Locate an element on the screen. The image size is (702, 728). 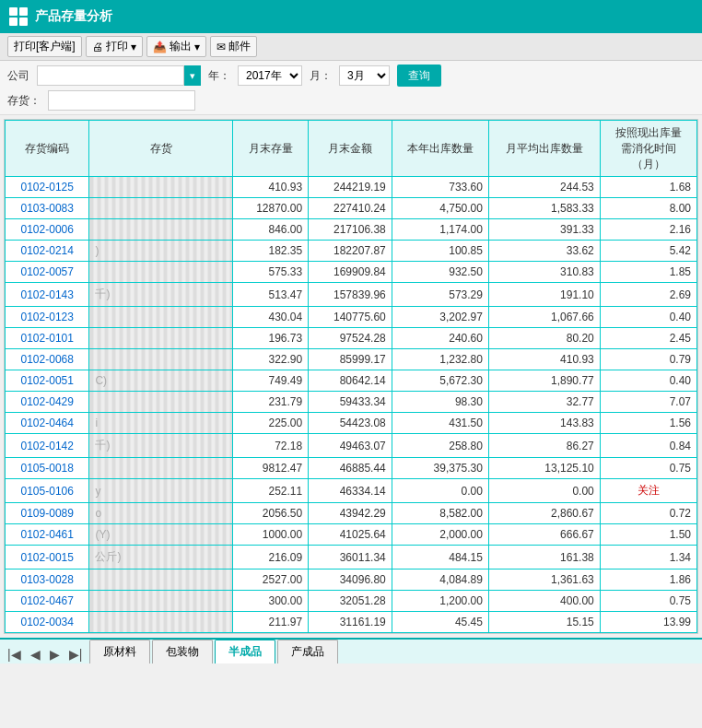
data-cell: 0.84 is located at coordinates (649, 446).